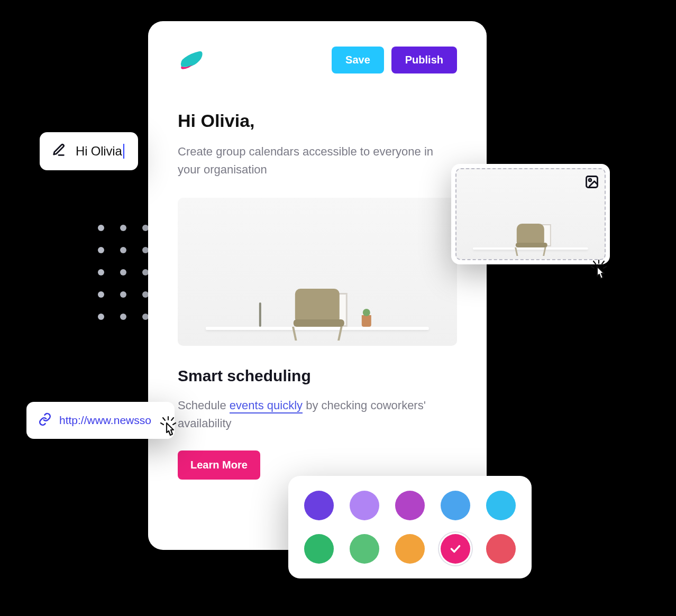 The height and width of the screenshot is (616, 676). What do you see at coordinates (358, 60) in the screenshot?
I see `save-button: Save` at bounding box center [358, 60].